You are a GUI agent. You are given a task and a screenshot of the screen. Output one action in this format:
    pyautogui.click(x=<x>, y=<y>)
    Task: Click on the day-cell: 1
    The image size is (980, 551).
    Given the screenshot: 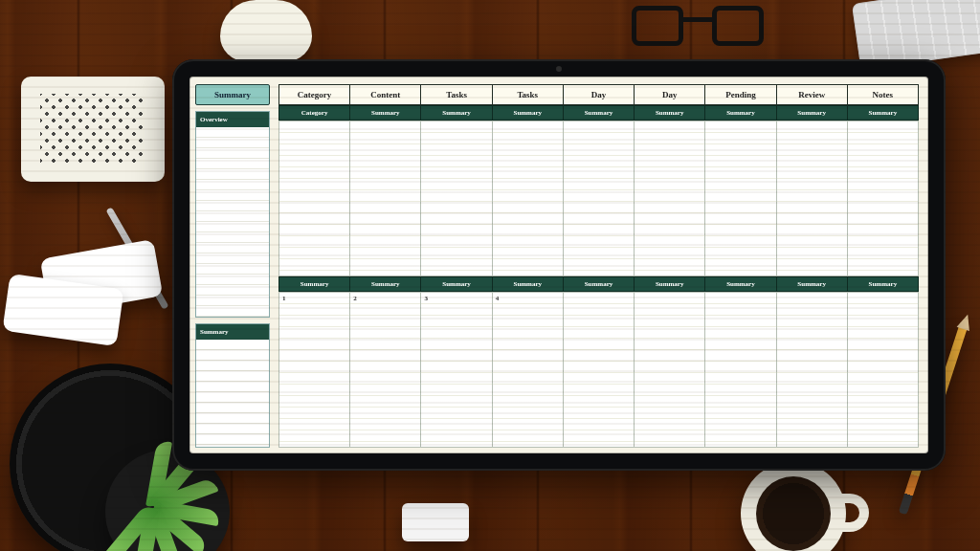 What is the action you would take?
    pyautogui.click(x=314, y=369)
    